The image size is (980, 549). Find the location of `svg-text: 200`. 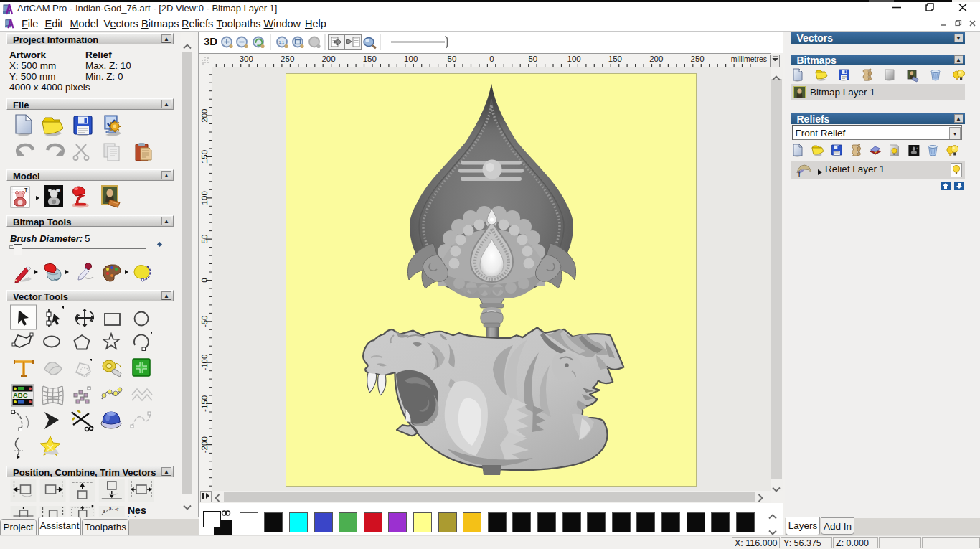

svg-text: 200 is located at coordinates (656, 59).